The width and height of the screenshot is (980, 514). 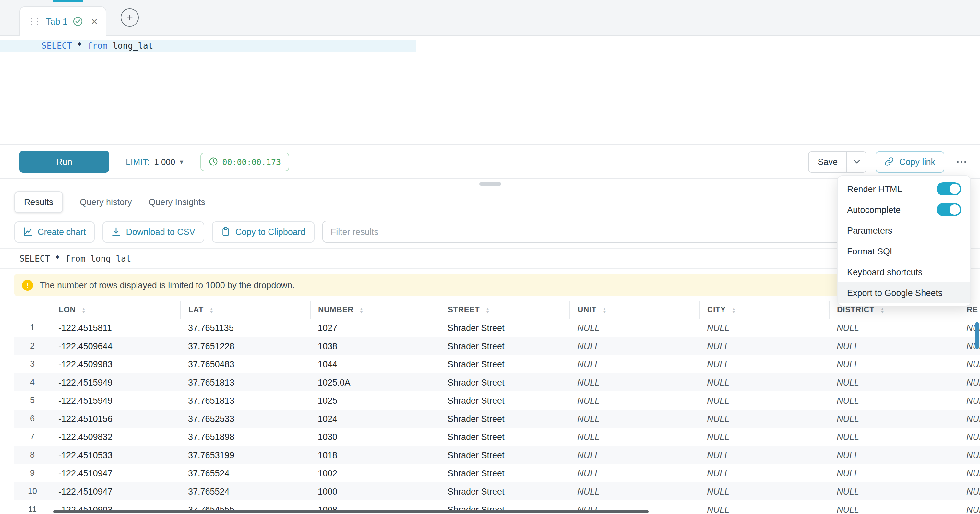 I want to click on tab-results: Results, so click(x=39, y=202).